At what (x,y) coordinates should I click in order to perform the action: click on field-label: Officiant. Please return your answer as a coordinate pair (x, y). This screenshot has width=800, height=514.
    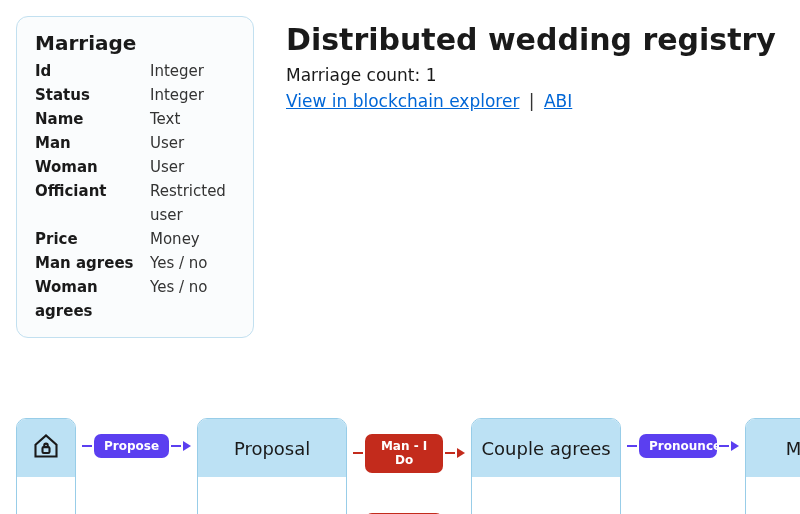
    Looking at the image, I should click on (92, 203).